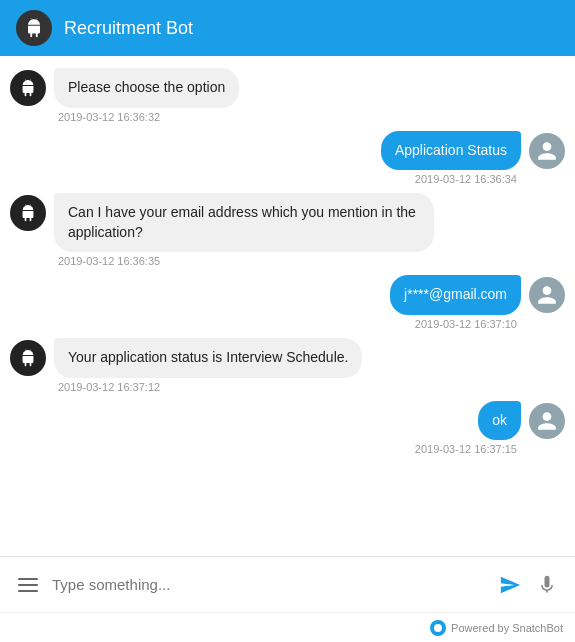 The image size is (575, 642). Describe the element at coordinates (146, 88) in the screenshot. I see `bot-message-bubble: Please choose the option` at that location.